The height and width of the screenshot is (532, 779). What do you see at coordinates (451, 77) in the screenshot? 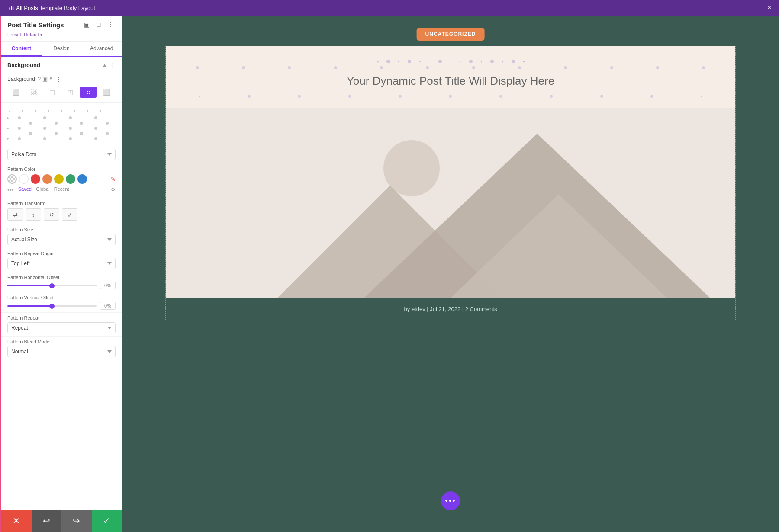
I see `post-title-area: ◂ ▾ ▾ ▾ ▾ ▾ ▸` at bounding box center [451, 77].